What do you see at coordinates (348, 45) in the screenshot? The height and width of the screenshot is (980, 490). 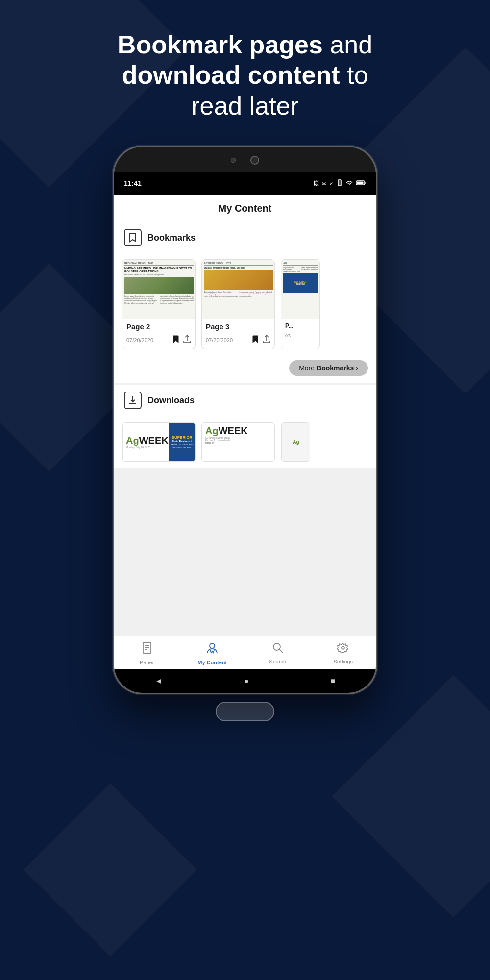 I see `hero-normal-1: and` at bounding box center [348, 45].